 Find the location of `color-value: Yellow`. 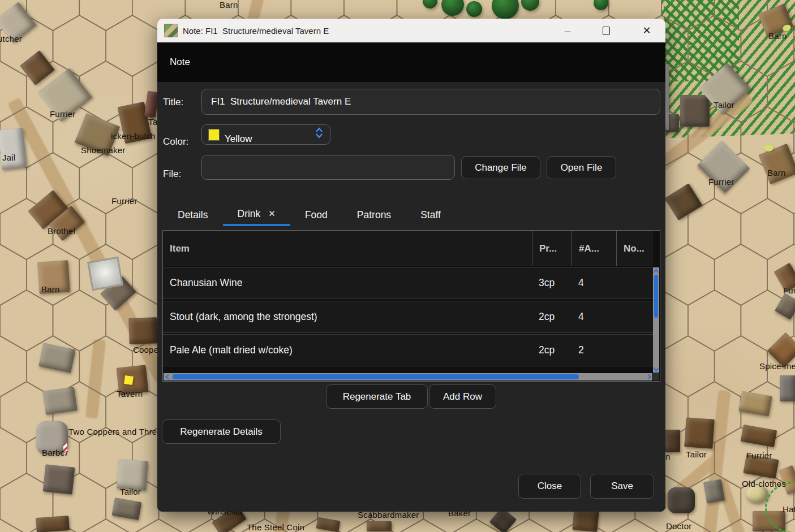

color-value: Yellow is located at coordinates (239, 135).